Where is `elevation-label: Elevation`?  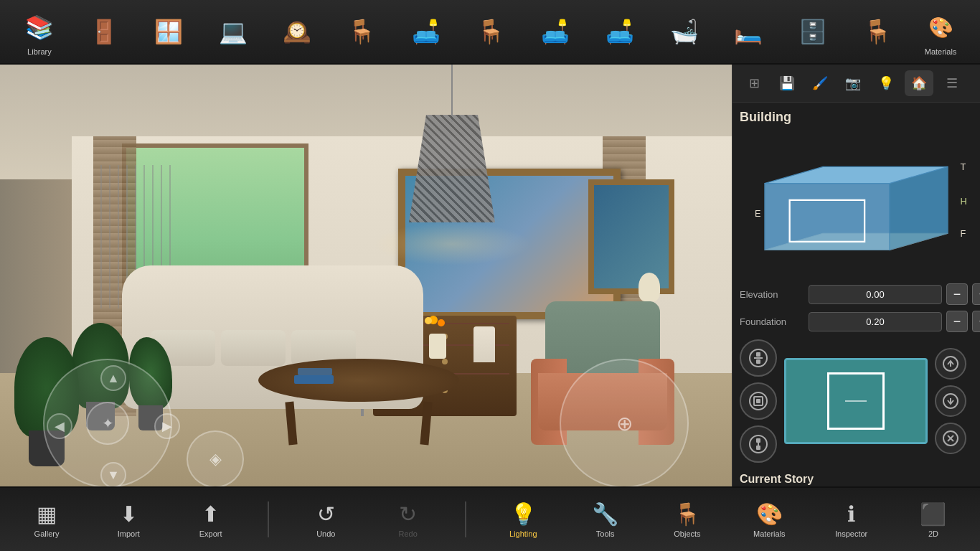 elevation-label: Elevation is located at coordinates (772, 294).